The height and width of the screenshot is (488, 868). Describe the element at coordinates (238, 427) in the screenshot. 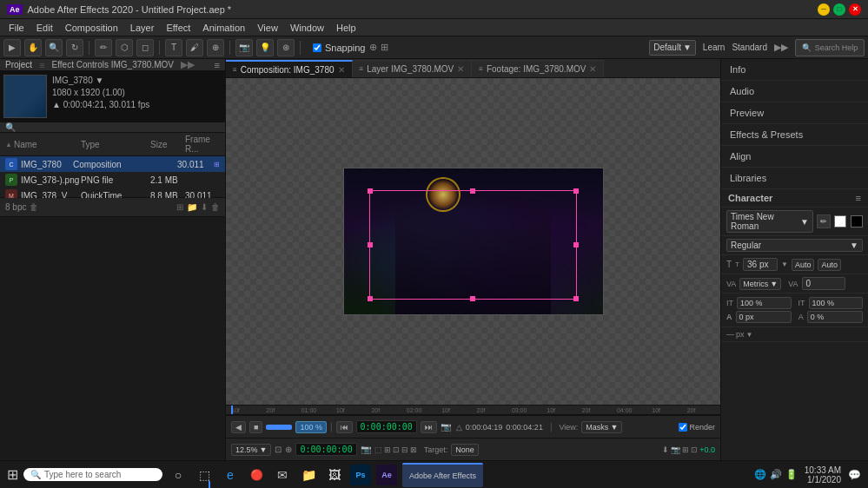

I see `play-button: ◀` at that location.